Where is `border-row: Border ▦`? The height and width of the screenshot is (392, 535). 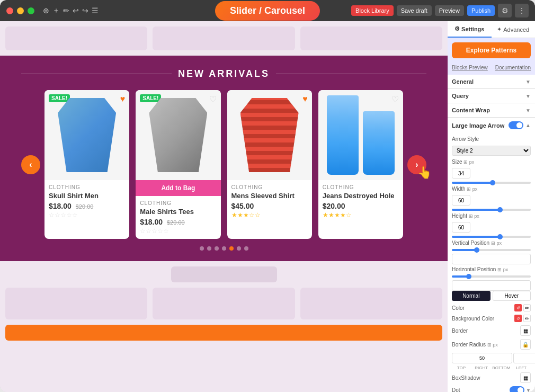 border-row: Border ▦ is located at coordinates (492, 331).